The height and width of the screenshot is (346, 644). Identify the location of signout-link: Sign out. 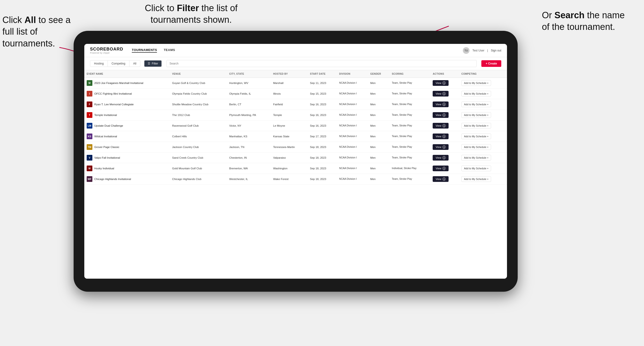
(496, 50).